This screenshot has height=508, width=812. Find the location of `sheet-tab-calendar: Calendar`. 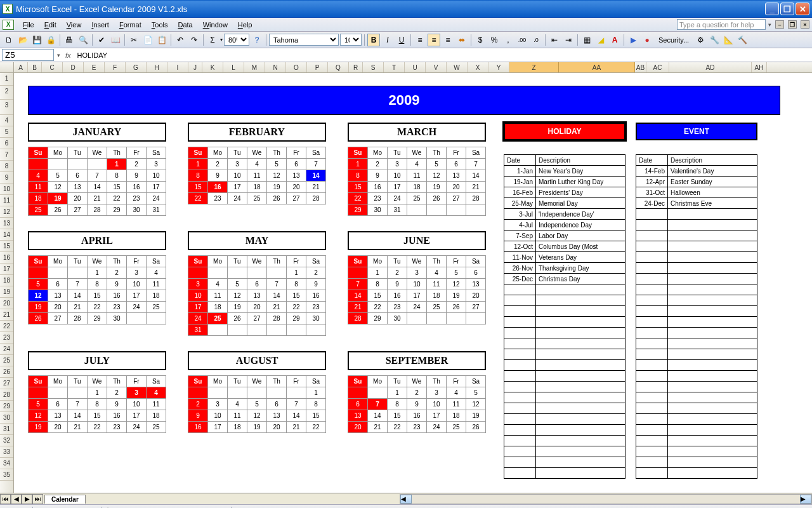

sheet-tab-calendar: Calendar is located at coordinates (65, 499).